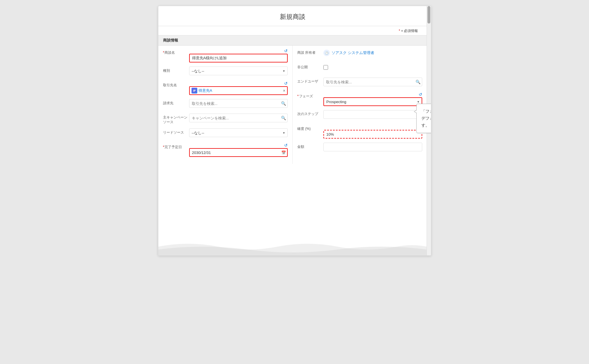 The width and height of the screenshot is (589, 364). What do you see at coordinates (373, 99) in the screenshot?
I see `phase-content: ↺ Prospecting` at bounding box center [373, 99].